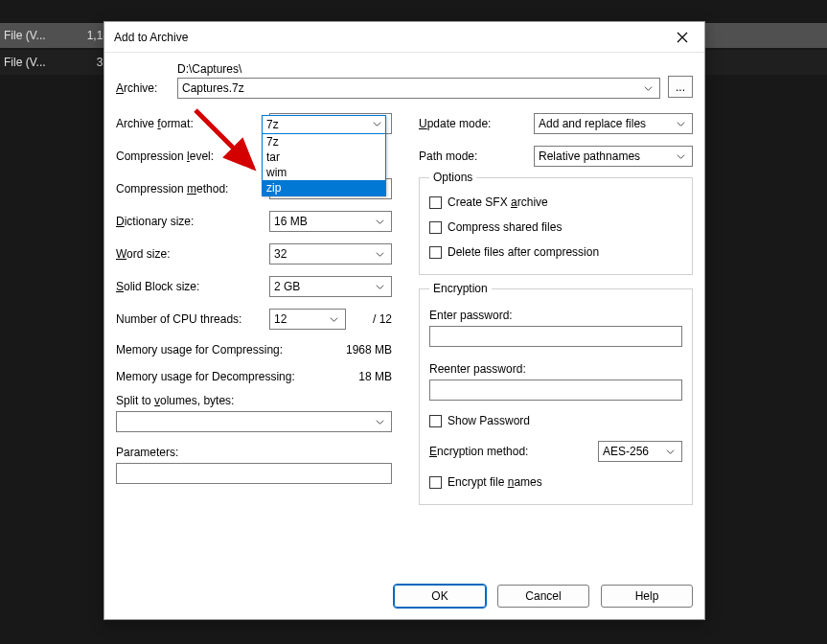  I want to click on show-password-label: Show Password, so click(489, 421).